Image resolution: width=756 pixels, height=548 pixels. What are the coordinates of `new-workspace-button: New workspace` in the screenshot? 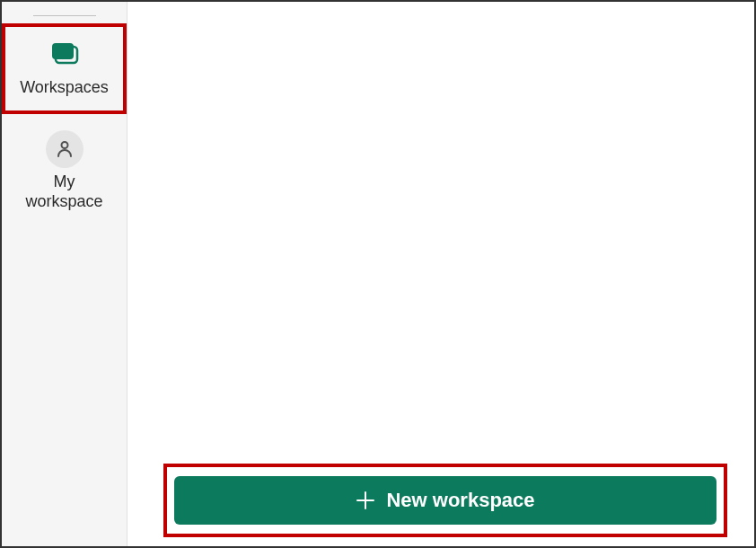 It's located at (445, 500).